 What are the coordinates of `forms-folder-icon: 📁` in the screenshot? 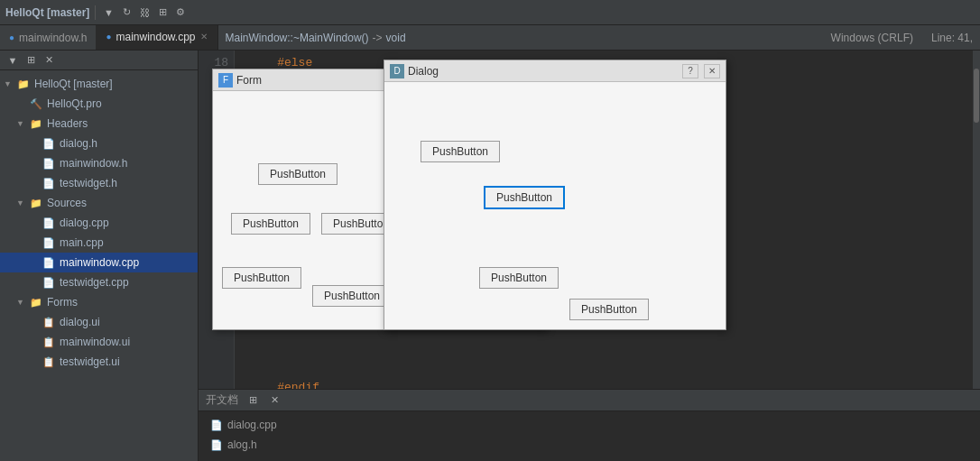 It's located at (36, 302).